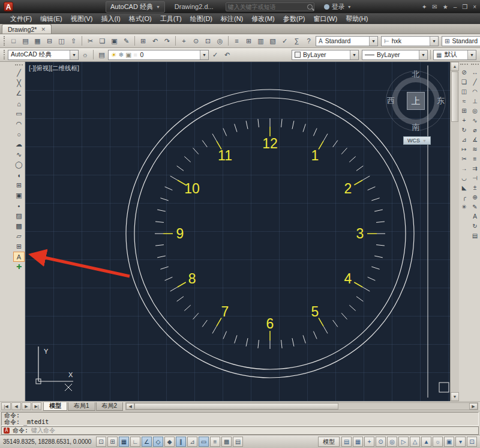 The width and height of the screenshot is (480, 448). What do you see at coordinates (55, 407) in the screenshot?
I see `layout-tab-0: 模型` at bounding box center [55, 407].